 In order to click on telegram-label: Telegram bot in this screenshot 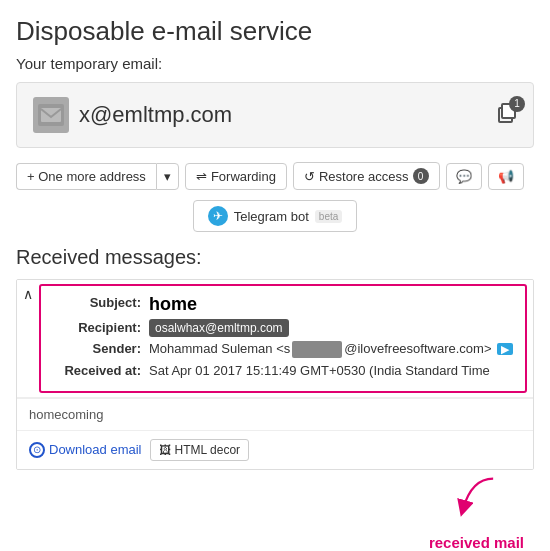, I will do `click(272, 216)`.